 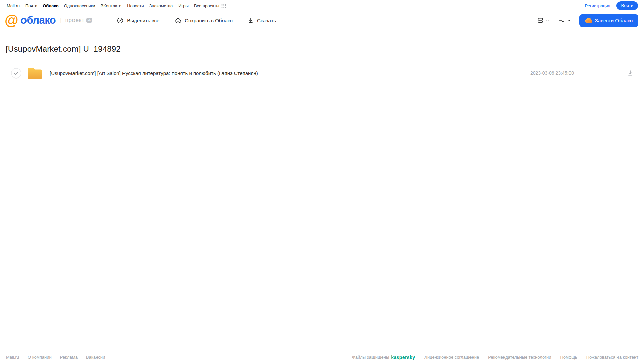 I want to click on footer-link-license: Лицензионное соглашение, so click(x=452, y=357).